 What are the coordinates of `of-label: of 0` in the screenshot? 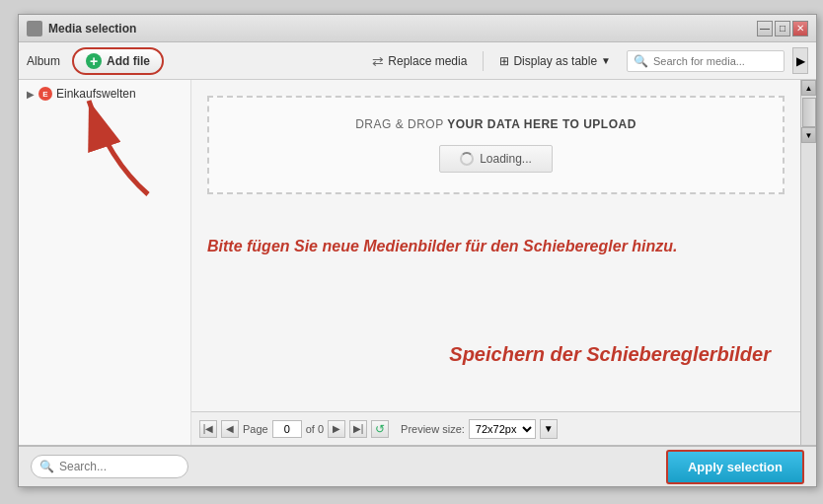 It's located at (315, 429).